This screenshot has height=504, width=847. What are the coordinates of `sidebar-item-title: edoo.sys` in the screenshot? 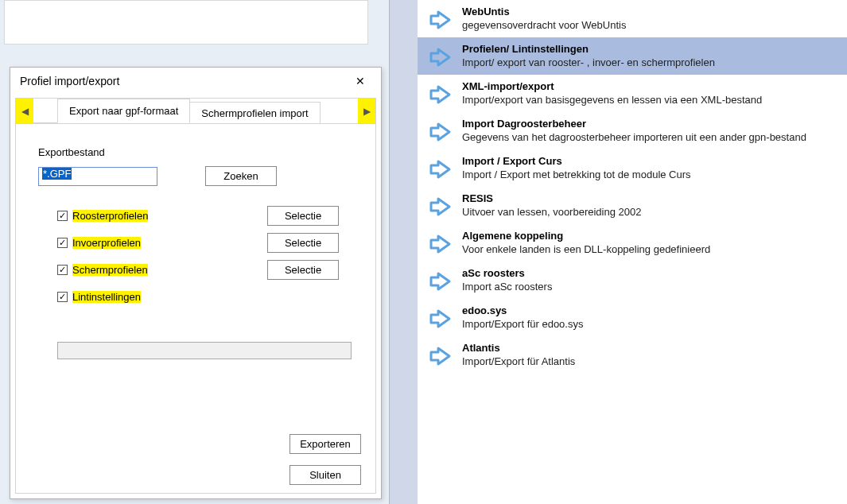 It's located at (651, 310).